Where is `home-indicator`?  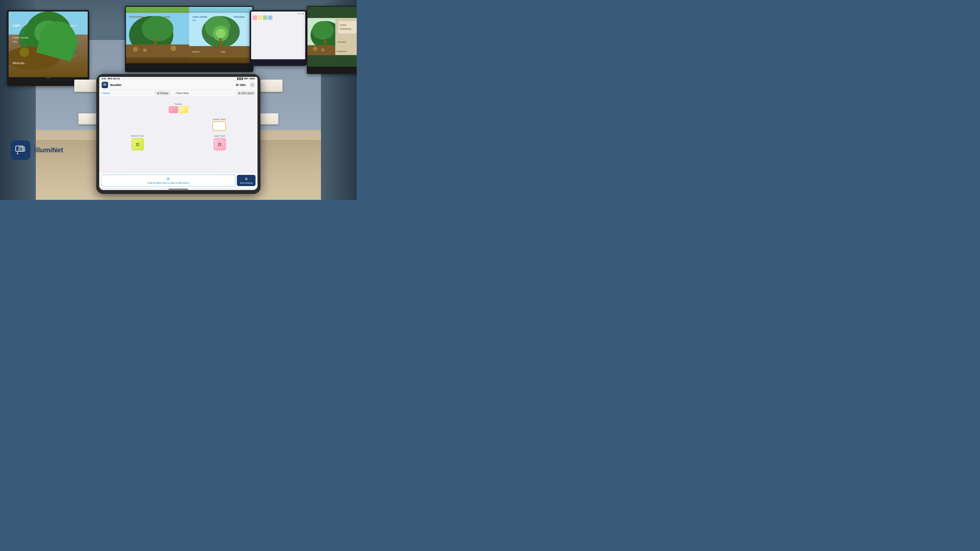 home-indicator is located at coordinates (178, 189).